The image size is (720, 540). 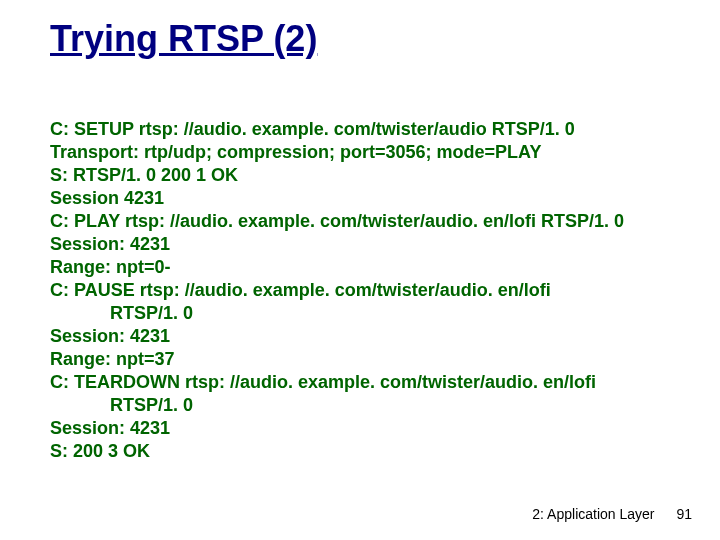 What do you see at coordinates (360, 290) in the screenshot?
I see `code-line: C: PAUSE rtsp: //audio. example. com/twi…` at bounding box center [360, 290].